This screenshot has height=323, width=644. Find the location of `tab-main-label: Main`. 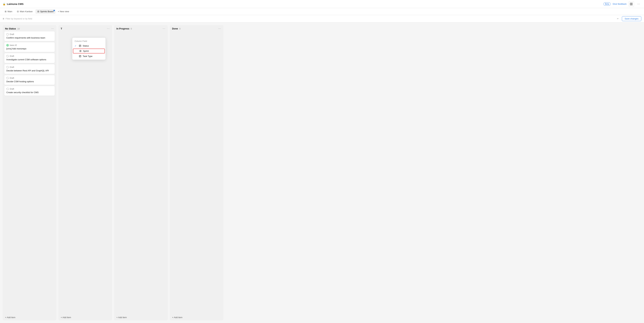

tab-main-label: Main is located at coordinates (10, 11).